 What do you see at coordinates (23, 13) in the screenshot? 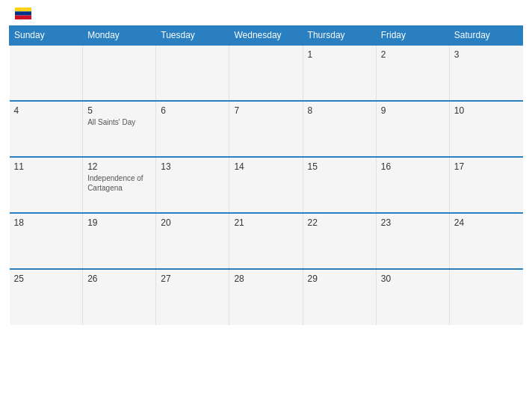
I see `logo-flag-icon` at bounding box center [23, 13].